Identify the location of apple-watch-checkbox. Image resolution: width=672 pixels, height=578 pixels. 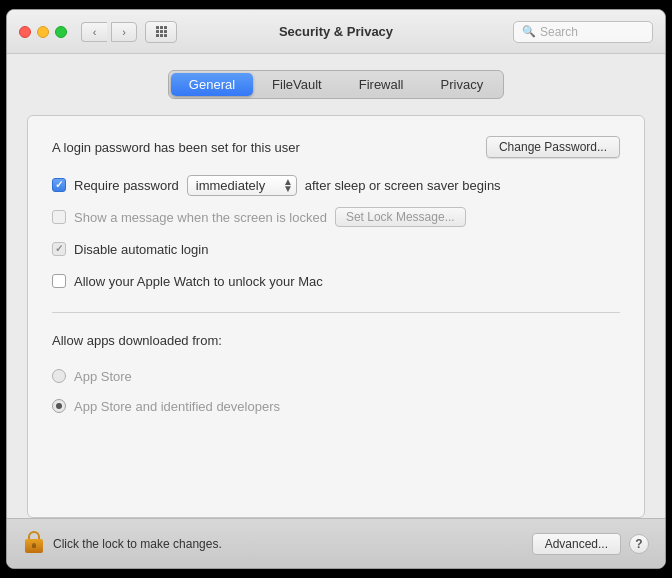
(59, 281).